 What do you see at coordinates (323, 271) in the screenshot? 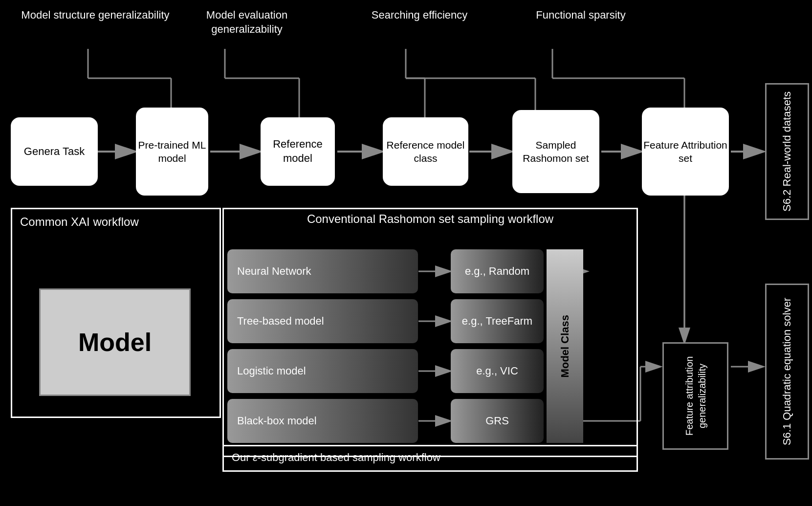
I see `row-neural-network: Neural Network` at bounding box center [323, 271].